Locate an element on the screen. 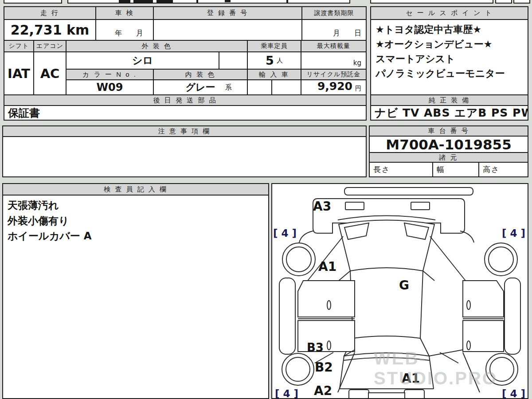  inspector-note-line: ホイールカバー A is located at coordinates (136, 236).